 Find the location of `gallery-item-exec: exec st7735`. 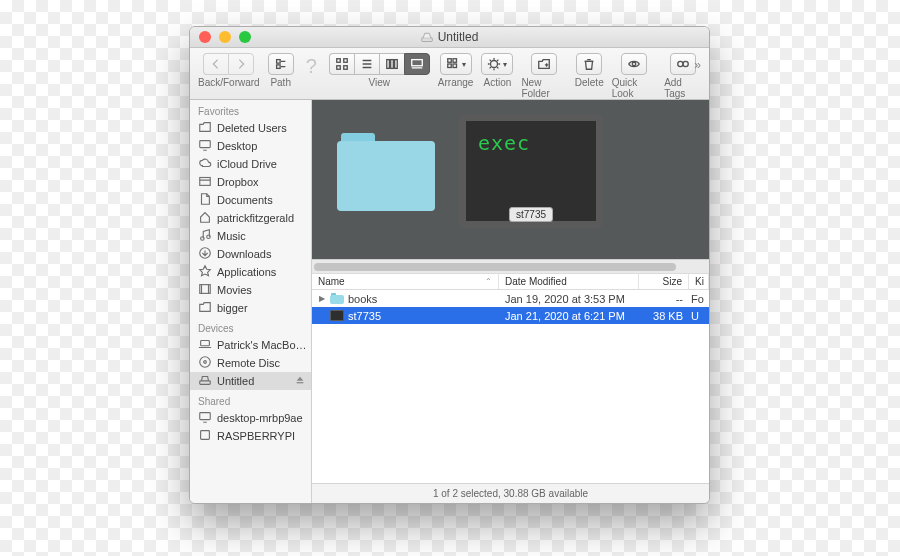

gallery-item-exec: exec st7735 is located at coordinates (531, 171).